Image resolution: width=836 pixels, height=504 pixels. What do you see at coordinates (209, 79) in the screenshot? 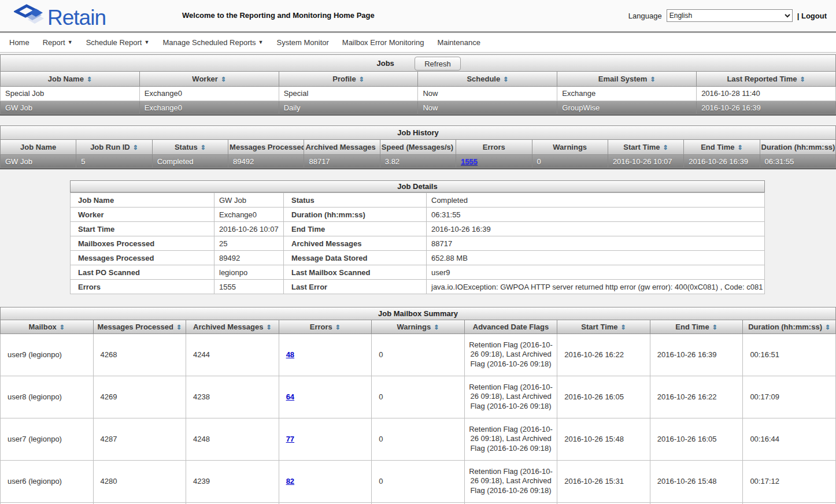
I see `jobs-col-worker: Worker⇕` at bounding box center [209, 79].